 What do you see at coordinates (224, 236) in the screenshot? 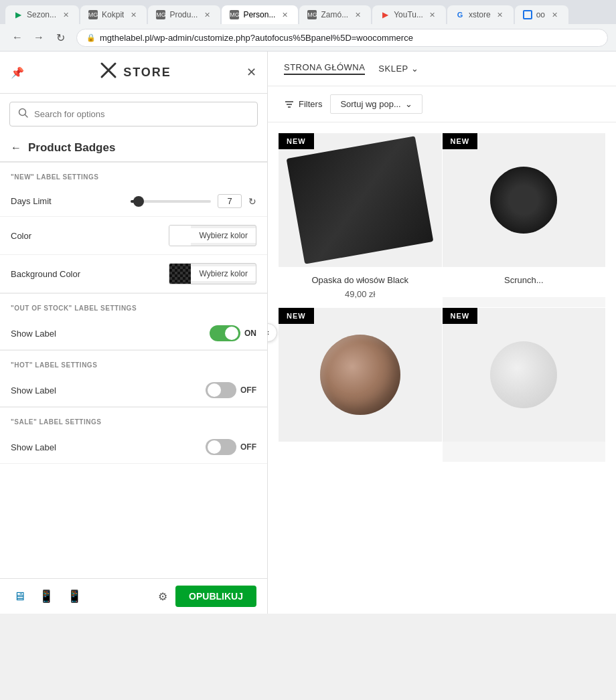
I see `color-picker-label: Wybierz kolor` at bounding box center [224, 236].